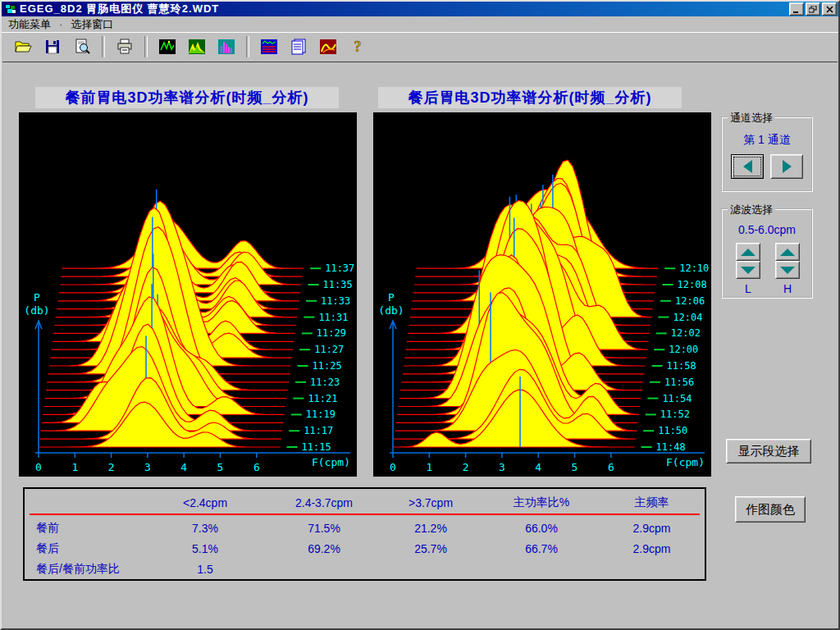 The width and height of the screenshot is (840, 630). Describe the element at coordinates (146, 47) in the screenshot. I see `toolbar-separator` at that location.